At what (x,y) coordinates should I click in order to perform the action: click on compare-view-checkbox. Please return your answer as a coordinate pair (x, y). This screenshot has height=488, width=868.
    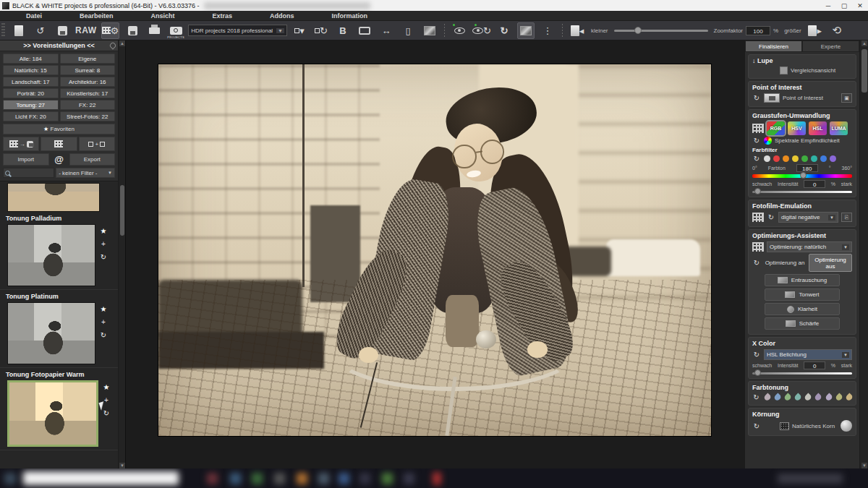
    Looking at the image, I should click on (784, 71).